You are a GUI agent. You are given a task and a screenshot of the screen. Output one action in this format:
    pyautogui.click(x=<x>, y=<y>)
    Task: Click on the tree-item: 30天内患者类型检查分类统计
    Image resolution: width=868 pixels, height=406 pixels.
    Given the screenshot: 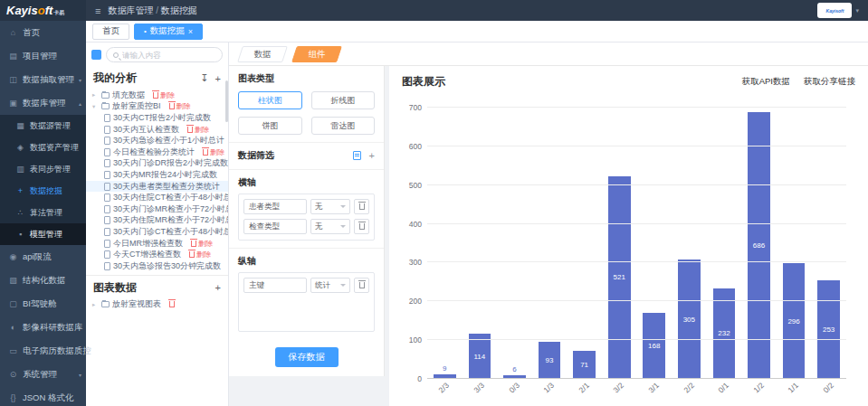 What is the action you would take?
    pyautogui.click(x=157, y=186)
    